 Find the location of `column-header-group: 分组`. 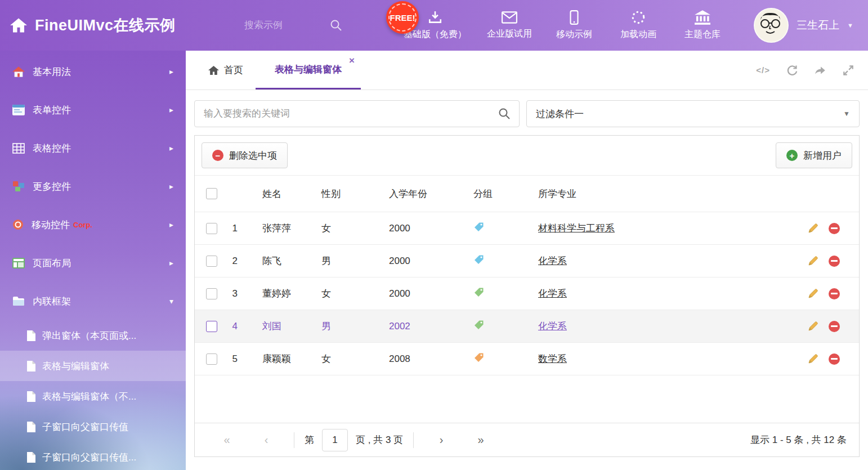

column-header-group: 分组 is located at coordinates (500, 194).